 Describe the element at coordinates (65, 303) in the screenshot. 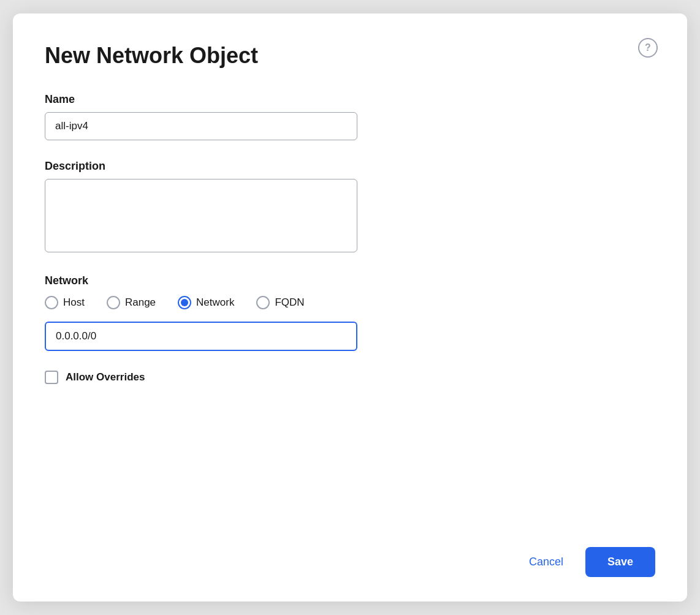

I see `radio-option-host: Host` at that location.